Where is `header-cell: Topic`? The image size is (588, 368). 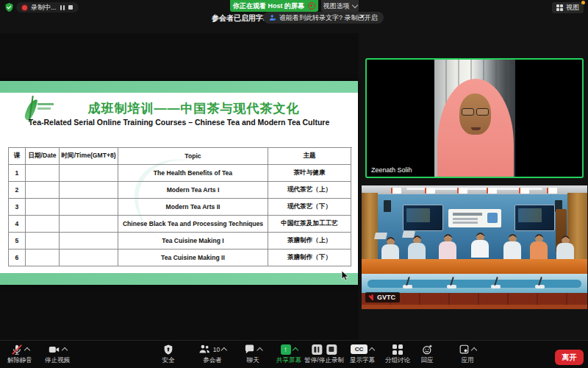 header-cell: Topic is located at coordinates (193, 156).